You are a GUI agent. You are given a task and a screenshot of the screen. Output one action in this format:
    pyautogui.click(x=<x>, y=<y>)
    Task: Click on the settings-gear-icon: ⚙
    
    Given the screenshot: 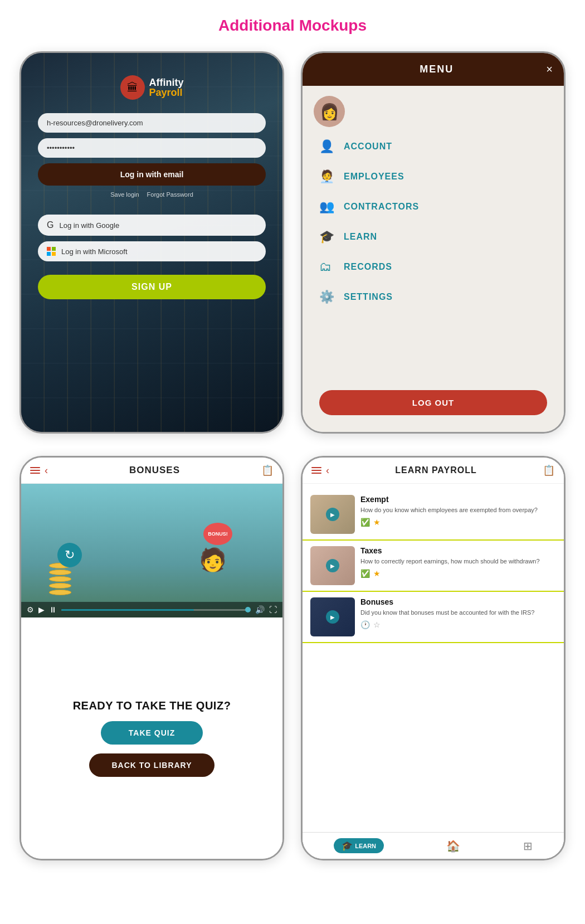 What is the action you would take?
    pyautogui.click(x=30, y=610)
    